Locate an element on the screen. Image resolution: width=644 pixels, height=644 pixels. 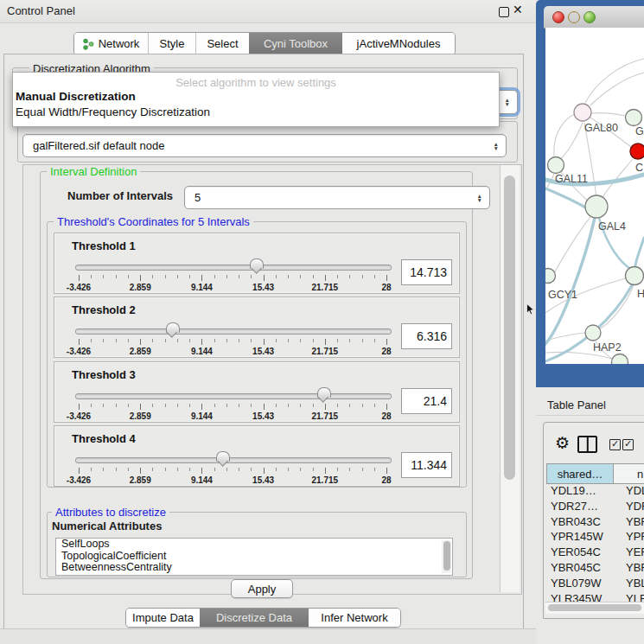
tick-label: 21.715 is located at coordinates (325, 417).